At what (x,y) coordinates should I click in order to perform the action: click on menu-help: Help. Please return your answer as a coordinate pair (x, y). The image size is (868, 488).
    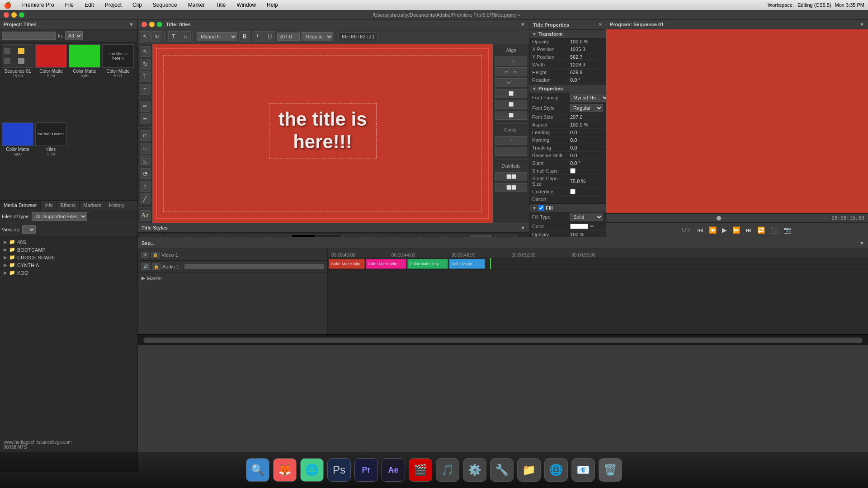
    Looking at the image, I should click on (272, 5).